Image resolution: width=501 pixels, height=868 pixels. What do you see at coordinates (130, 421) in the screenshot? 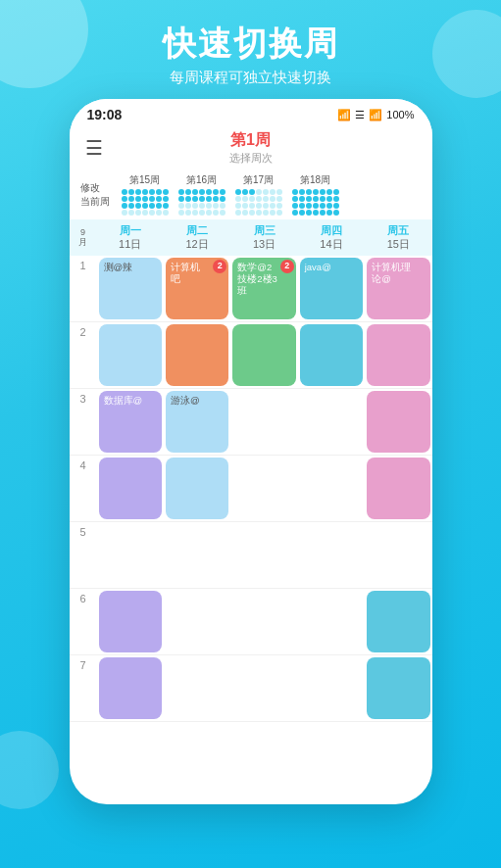
I see `course-block: 数据库@` at bounding box center [130, 421].